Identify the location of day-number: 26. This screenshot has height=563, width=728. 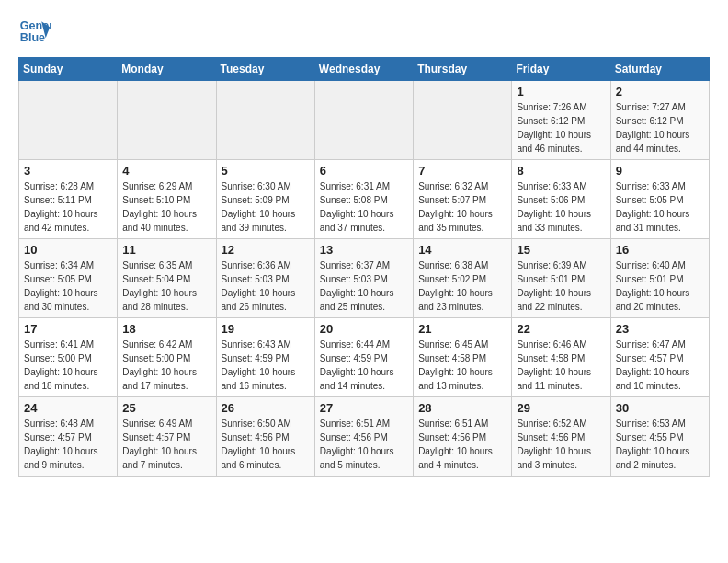
(266, 408).